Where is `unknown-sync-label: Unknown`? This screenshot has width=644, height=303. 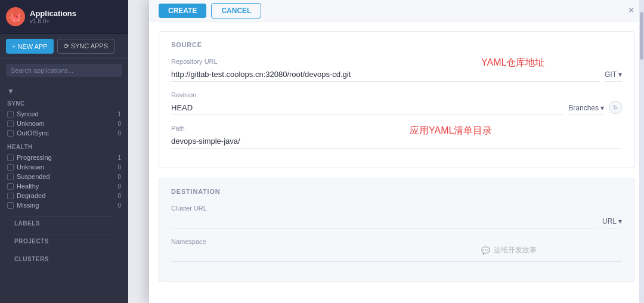 unknown-sync-label: Unknown is located at coordinates (30, 123).